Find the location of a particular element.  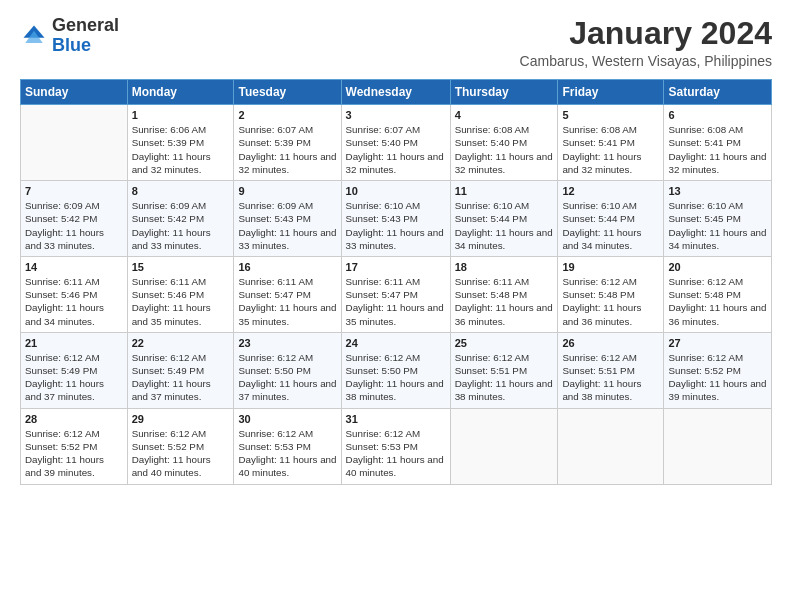

day-number: 15 is located at coordinates (181, 267).